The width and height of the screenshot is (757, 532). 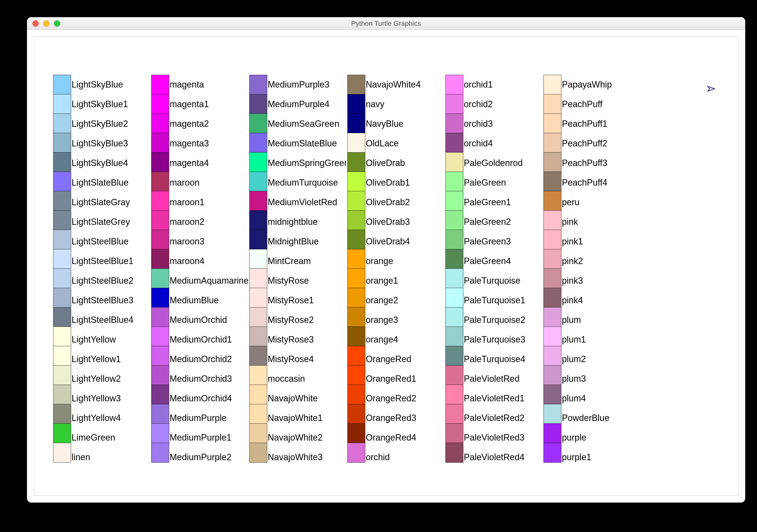 I want to click on color-label: magenta, so click(x=209, y=84).